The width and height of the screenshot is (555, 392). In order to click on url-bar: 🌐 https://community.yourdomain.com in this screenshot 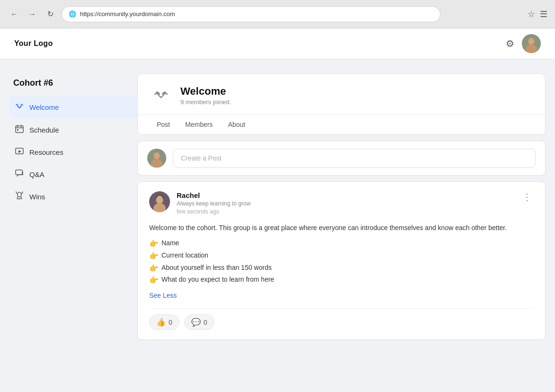, I will do `click(251, 14)`.